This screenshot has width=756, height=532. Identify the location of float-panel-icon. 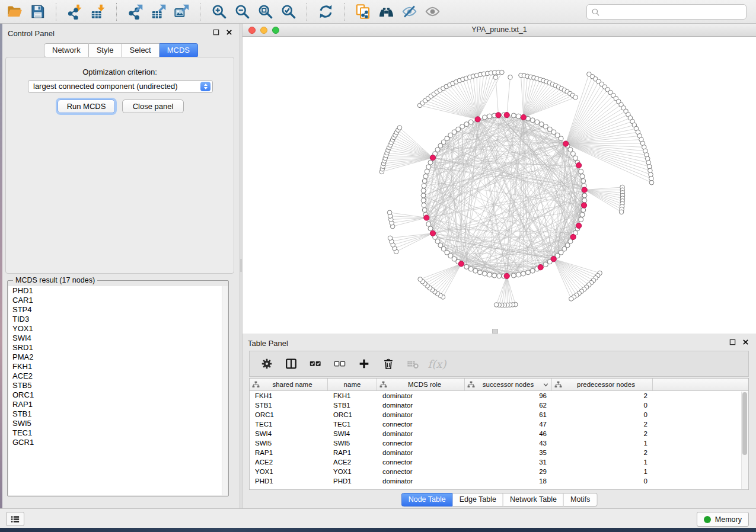
(216, 32).